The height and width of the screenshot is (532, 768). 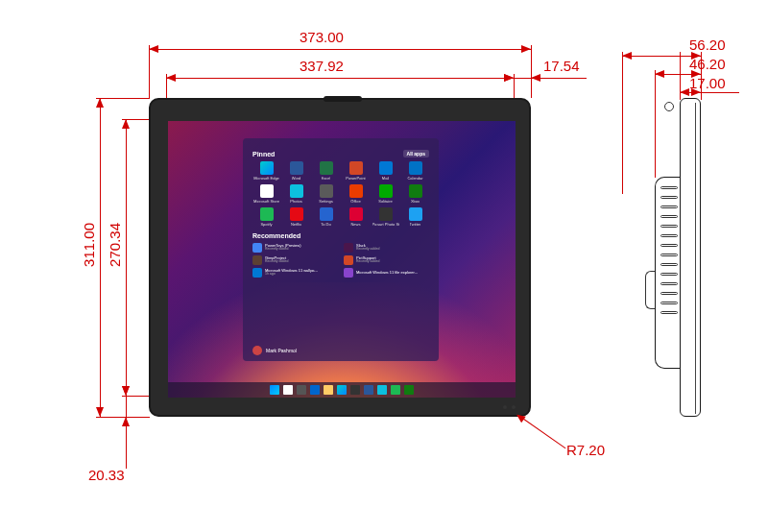 What do you see at coordinates (340, 79) in the screenshot?
I see `dim-line-display-width` at bounding box center [340, 79].